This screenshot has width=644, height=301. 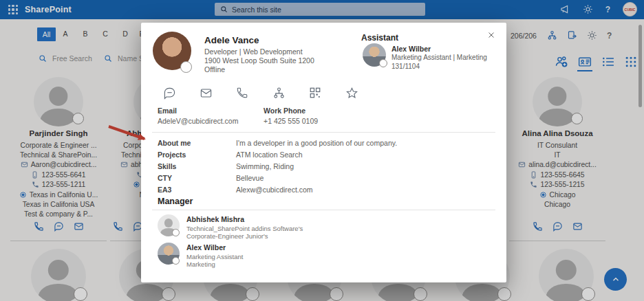 I want to click on assistant-detail: 131/1104, so click(x=406, y=66).